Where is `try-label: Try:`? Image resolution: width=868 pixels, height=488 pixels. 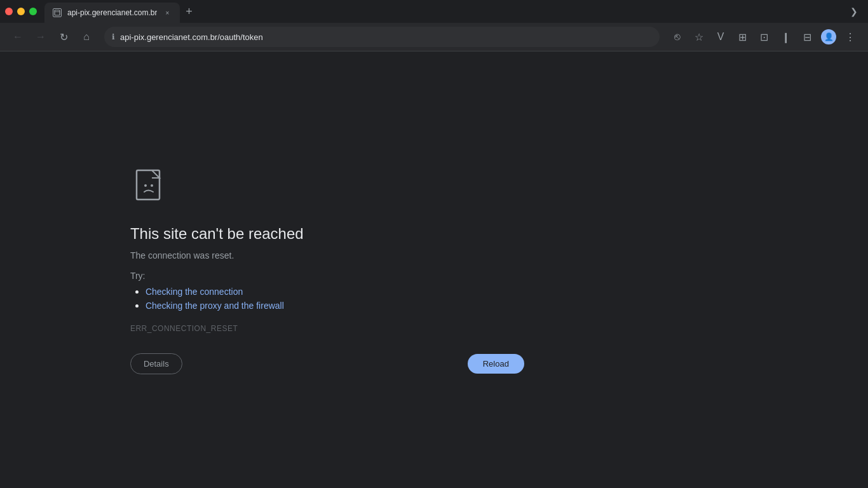 try-label: Try: is located at coordinates (321, 276).